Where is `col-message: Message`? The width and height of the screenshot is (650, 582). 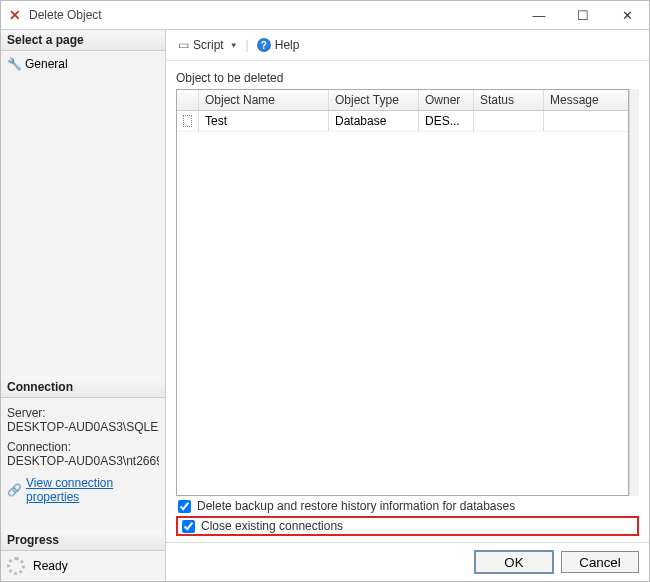 col-message: Message is located at coordinates (586, 100).